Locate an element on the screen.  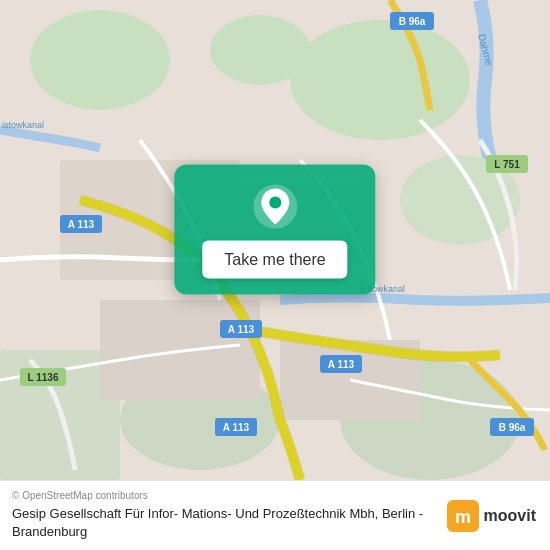
svg-text: istowkanal is located at coordinates (23, 125).